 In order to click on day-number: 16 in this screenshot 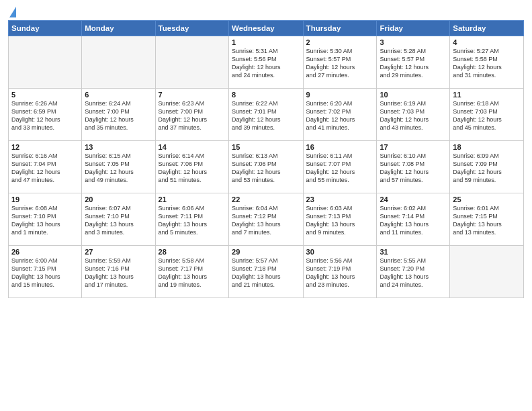, I will do `click(340, 147)`.